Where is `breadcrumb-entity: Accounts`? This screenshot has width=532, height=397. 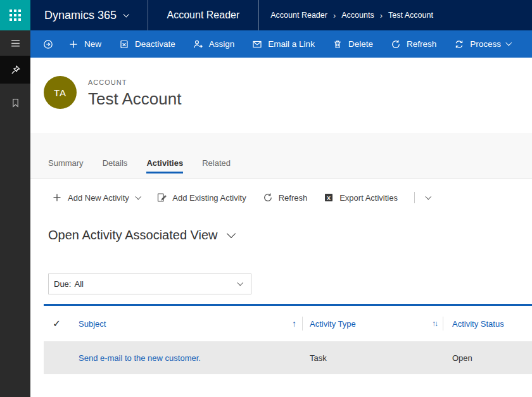
breadcrumb-entity: Accounts is located at coordinates (357, 15).